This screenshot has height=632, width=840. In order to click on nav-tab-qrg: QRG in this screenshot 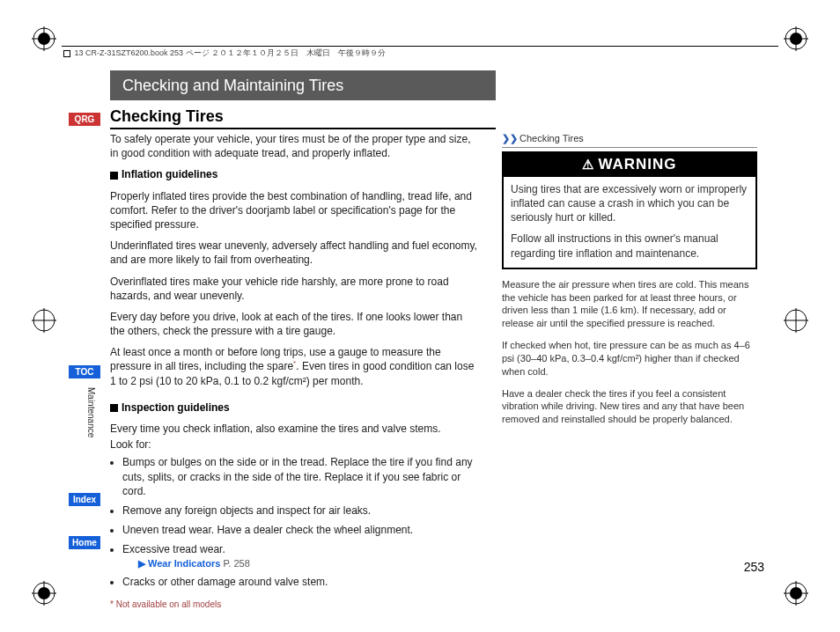, I will do `click(85, 120)`.